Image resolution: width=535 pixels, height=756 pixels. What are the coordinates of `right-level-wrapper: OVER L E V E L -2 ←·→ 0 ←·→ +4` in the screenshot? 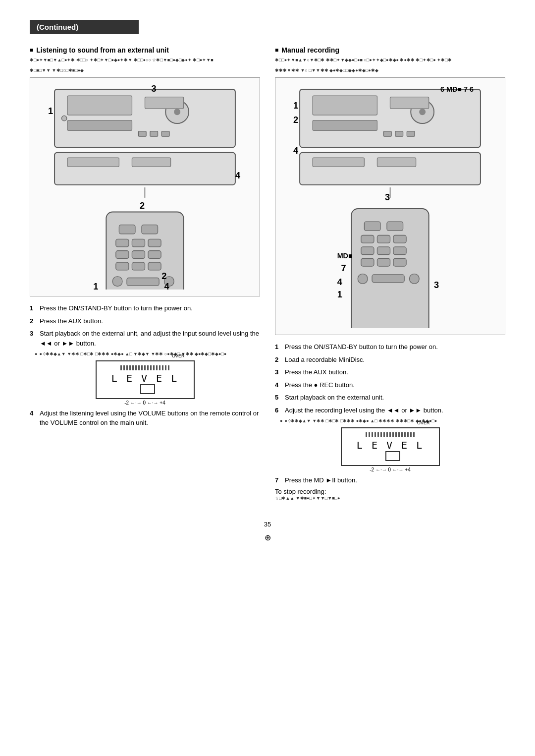 It's located at (390, 450).